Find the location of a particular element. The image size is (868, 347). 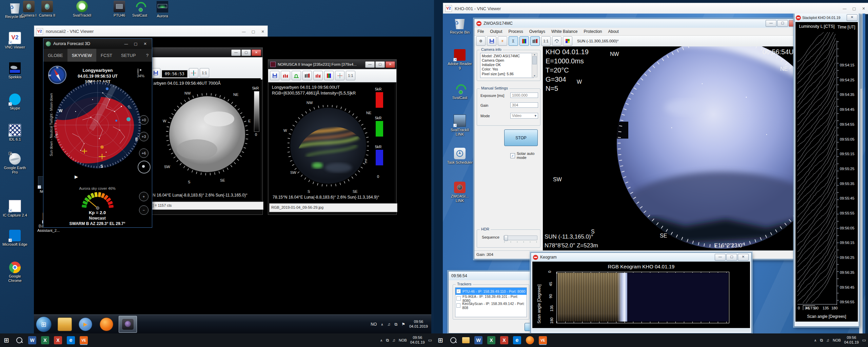

menu-white-balance: White Balance is located at coordinates (564, 32).